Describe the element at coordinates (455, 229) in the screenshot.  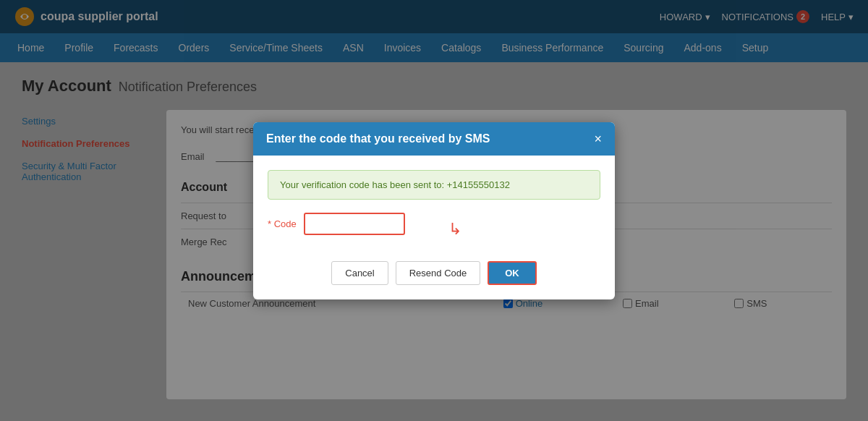
I see `arrow-hint-icon: ↳` at that location.